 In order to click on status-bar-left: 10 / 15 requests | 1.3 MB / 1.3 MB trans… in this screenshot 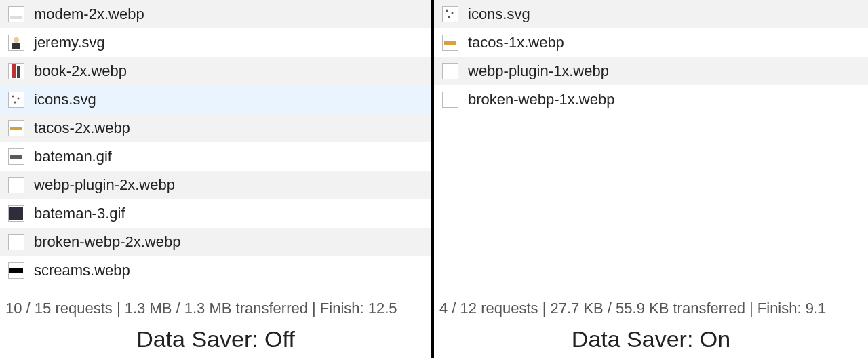, I will do `click(216, 308)`.